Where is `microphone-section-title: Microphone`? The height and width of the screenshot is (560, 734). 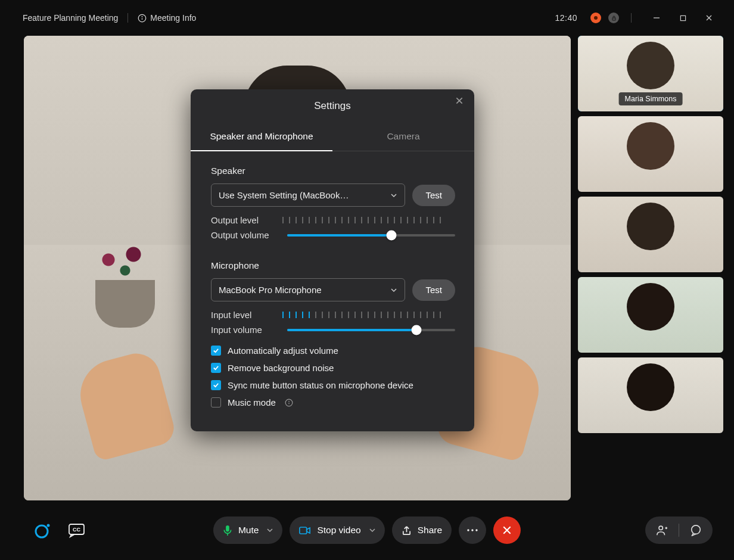 microphone-section-title: Microphone is located at coordinates (333, 266).